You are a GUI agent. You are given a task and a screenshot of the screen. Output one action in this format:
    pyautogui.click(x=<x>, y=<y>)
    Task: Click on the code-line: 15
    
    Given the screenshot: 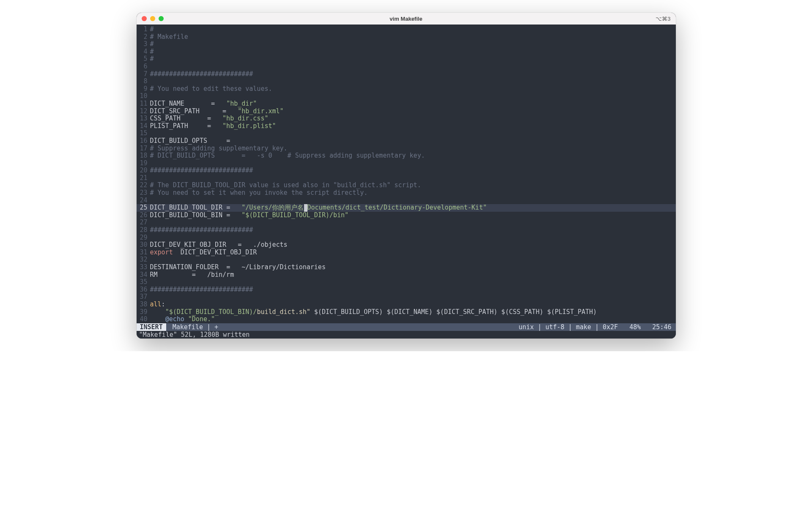 What is the action you would take?
    pyautogui.click(x=406, y=134)
    